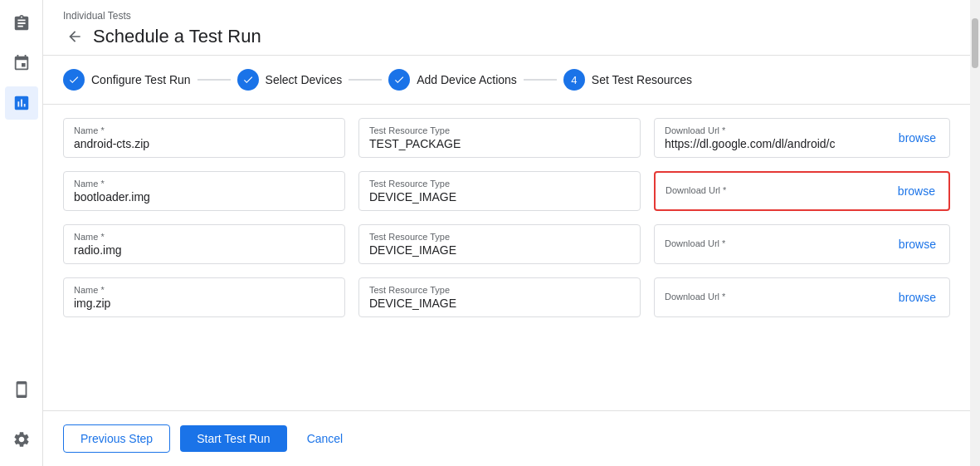  Describe the element at coordinates (22, 390) in the screenshot. I see `sidebar-icon-phone` at that location.